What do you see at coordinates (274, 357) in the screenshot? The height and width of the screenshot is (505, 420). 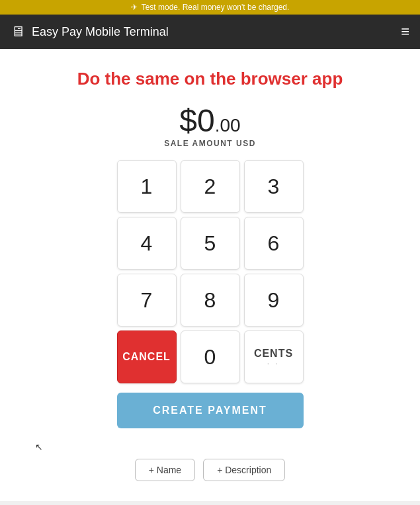 I see `cents-button: CENTS · ·` at bounding box center [274, 357].